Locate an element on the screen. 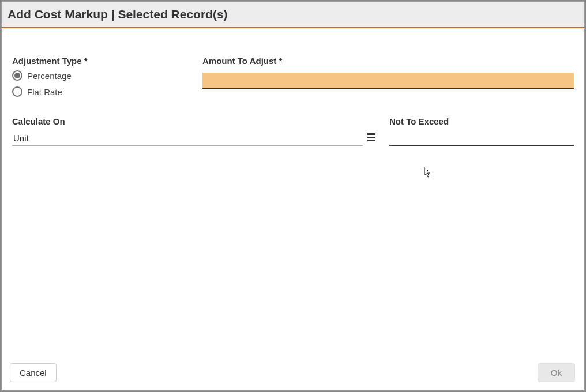 The width and height of the screenshot is (586, 392). radio-percentage-label: Percentage is located at coordinates (50, 76).